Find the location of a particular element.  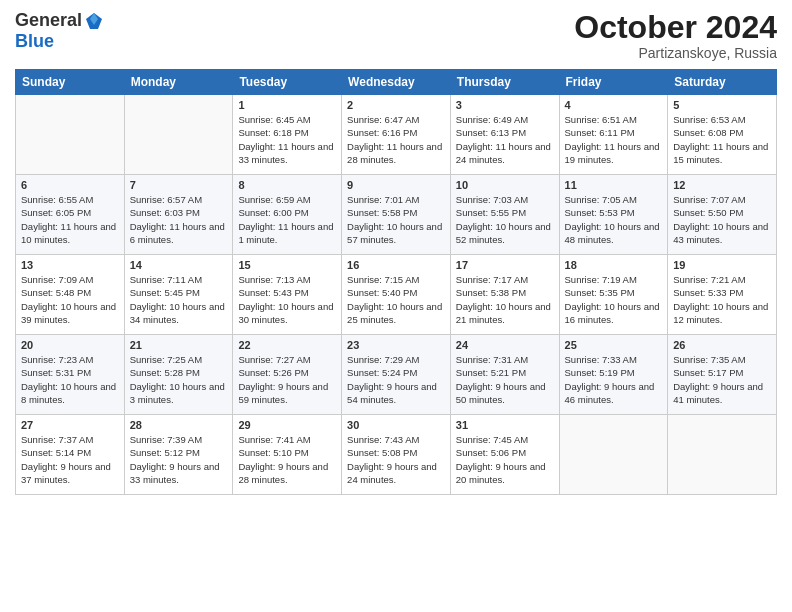

day-info: Sunrise: 6:51 AM Sunset: 6:11 PM Dayligh… is located at coordinates (614, 140).